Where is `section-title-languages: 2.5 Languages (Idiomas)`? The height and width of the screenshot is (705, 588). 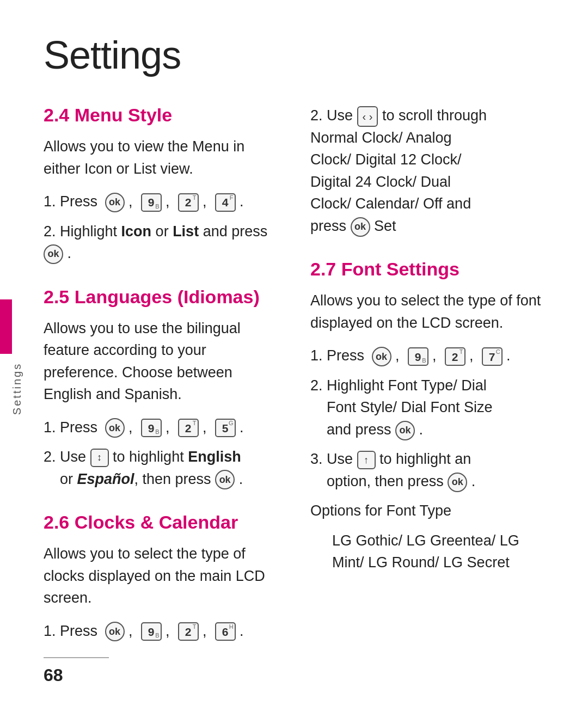
section-title-languages: 2.5 Languages (Idiomas) is located at coordinates (161, 297).